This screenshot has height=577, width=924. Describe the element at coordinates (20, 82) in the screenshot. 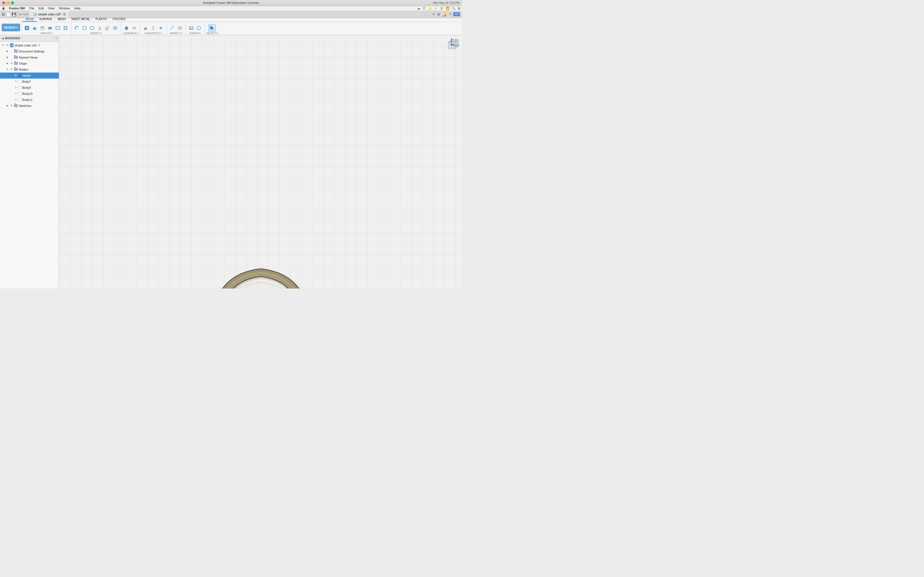

I see `tree-body7-checkbox` at that location.